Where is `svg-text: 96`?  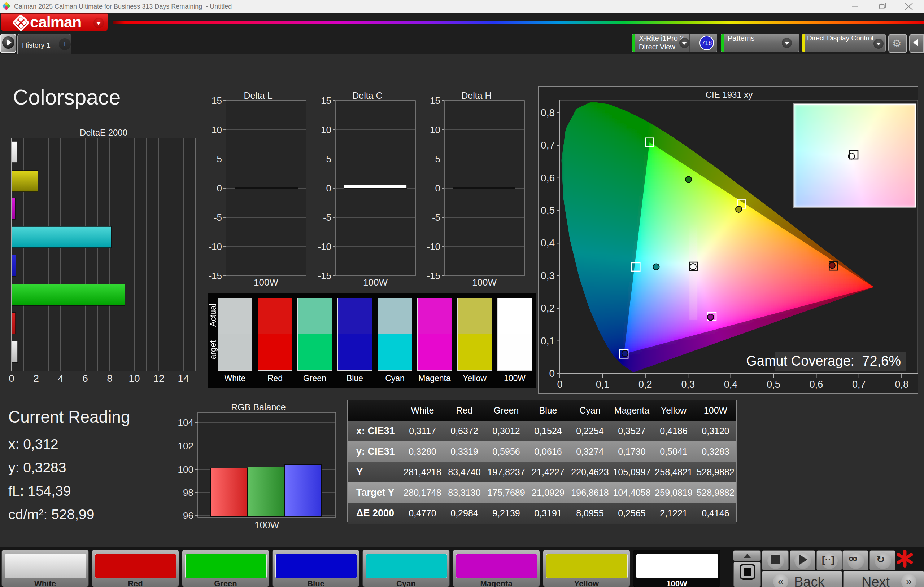 svg-text: 96 is located at coordinates (188, 516).